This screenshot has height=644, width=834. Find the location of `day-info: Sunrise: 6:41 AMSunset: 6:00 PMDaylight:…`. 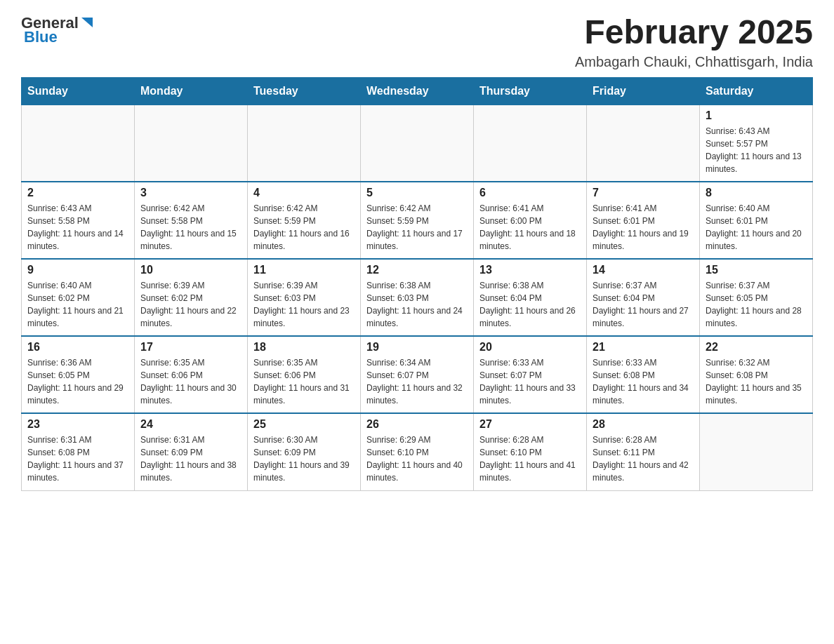

day-info: Sunrise: 6:41 AMSunset: 6:00 PMDaylight:… is located at coordinates (530, 227).